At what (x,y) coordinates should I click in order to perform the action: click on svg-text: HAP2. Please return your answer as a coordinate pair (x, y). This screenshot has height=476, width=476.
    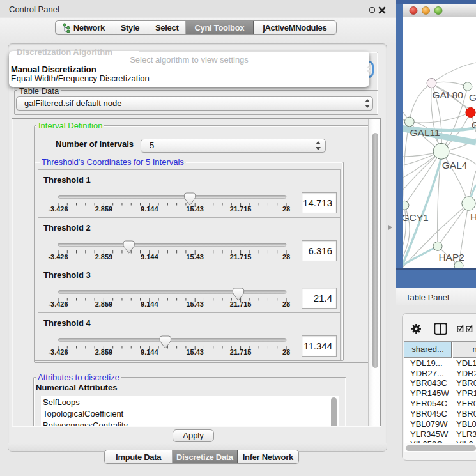
    Looking at the image, I should click on (451, 257).